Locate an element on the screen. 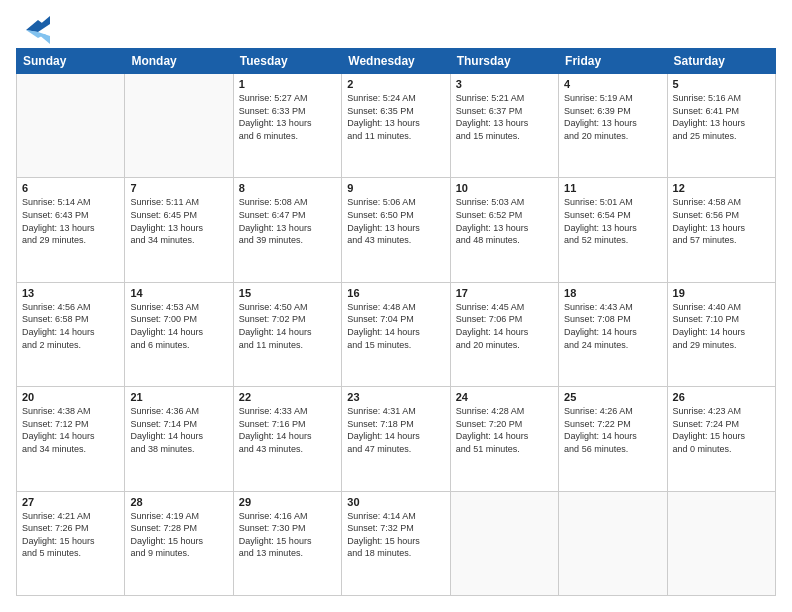 The image size is (792, 612). calendar-cell: 24Sunrise: 4:28 AM Sunset: 7:20 PM Dayli… is located at coordinates (504, 439).